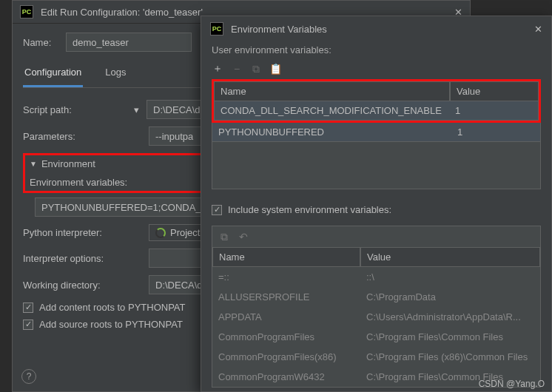 This screenshot has width=552, height=392. Describe the element at coordinates (75, 232) in the screenshot. I see `interpreter-label: Python interpreter:` at that location.